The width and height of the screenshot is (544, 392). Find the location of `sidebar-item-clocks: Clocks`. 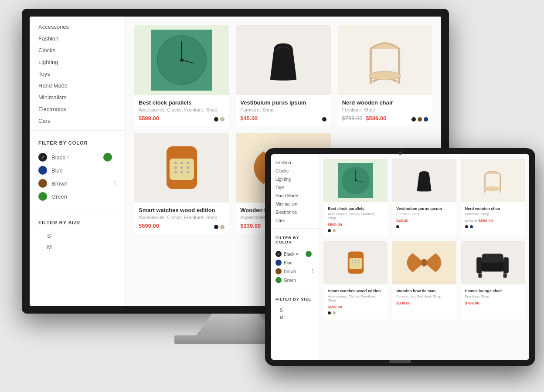

sidebar-item-clocks: Clocks is located at coordinates (78, 51).